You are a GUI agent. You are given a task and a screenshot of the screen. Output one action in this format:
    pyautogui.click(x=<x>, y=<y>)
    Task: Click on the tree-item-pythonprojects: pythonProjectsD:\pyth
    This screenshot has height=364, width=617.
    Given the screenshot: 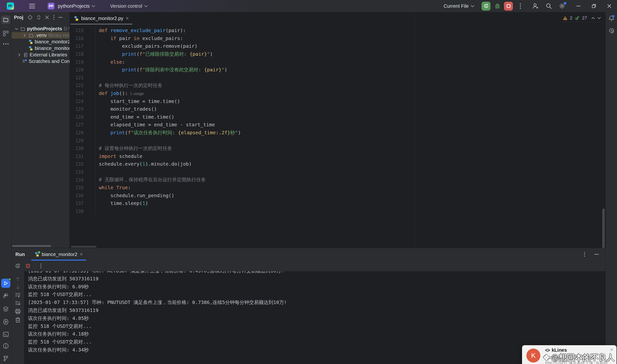 What is the action you would take?
    pyautogui.click(x=40, y=29)
    